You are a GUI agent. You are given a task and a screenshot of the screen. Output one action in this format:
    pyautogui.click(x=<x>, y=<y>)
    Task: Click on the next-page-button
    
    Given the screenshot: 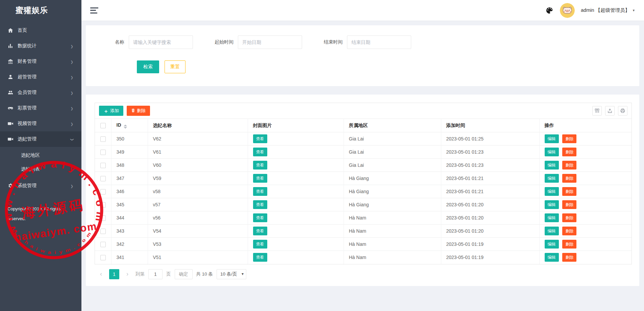 What is the action you would take?
    pyautogui.click(x=127, y=274)
    